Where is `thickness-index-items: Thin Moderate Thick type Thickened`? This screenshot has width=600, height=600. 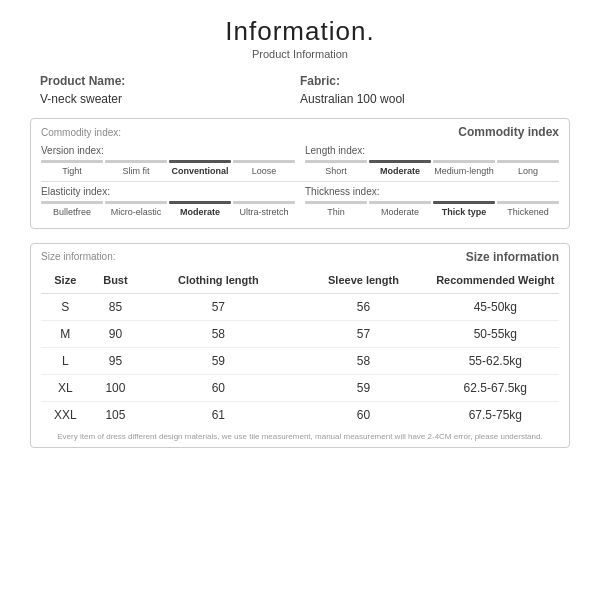
thickness-index-items: Thin Moderate Thick type Thickened is located at coordinates (432, 210).